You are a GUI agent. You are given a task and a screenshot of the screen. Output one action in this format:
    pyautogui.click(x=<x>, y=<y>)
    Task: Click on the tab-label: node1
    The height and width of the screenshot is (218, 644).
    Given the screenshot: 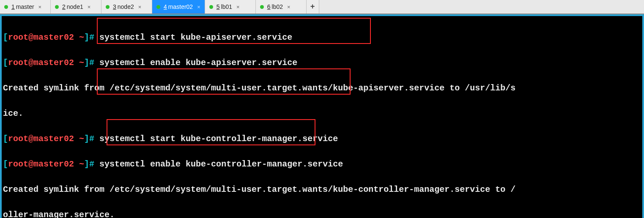 What is the action you would take?
    pyautogui.click(x=75, y=7)
    